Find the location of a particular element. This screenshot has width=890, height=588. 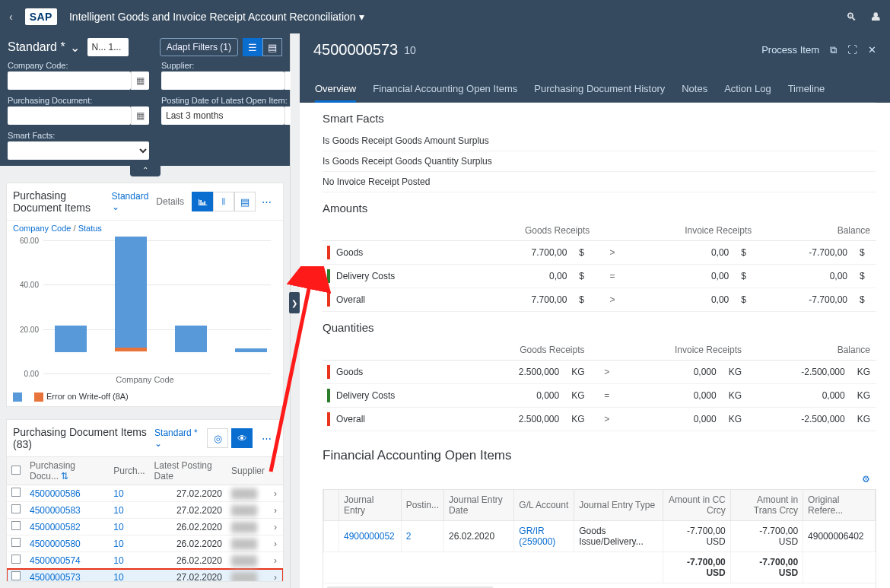

user-icon: 👤︎ is located at coordinates (876, 17).